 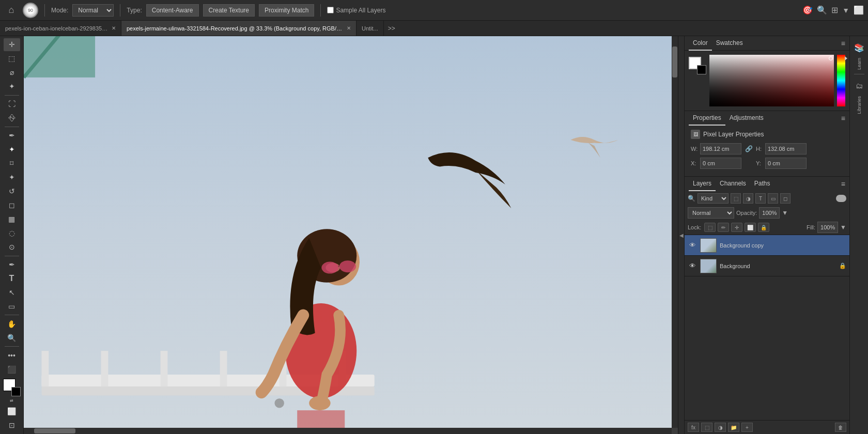 What do you see at coordinates (12, 338) in the screenshot?
I see `zoom-tool: 🔍` at bounding box center [12, 338].